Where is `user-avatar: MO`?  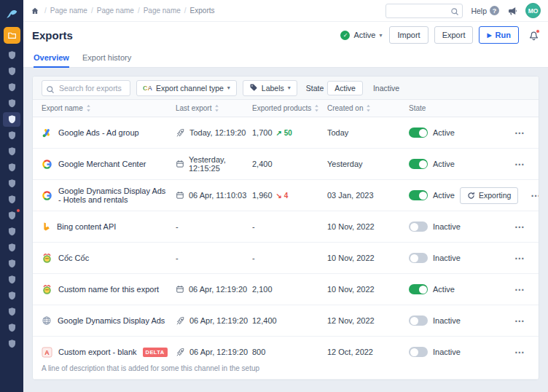 user-avatar: MO is located at coordinates (533, 10).